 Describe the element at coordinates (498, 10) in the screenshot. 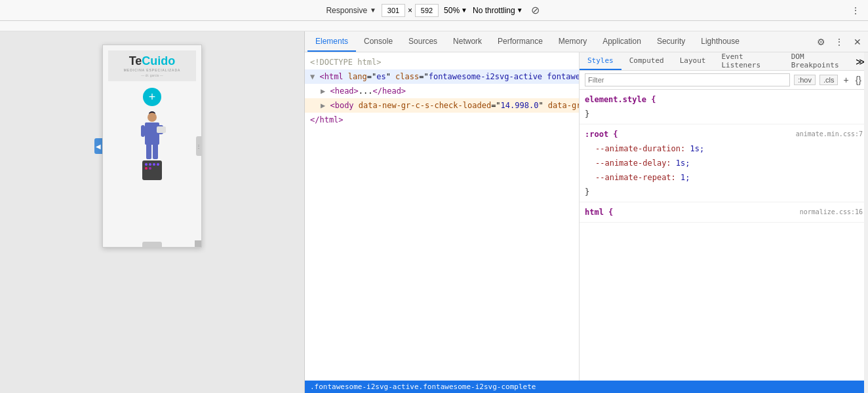

I see `throttle-selector: No throttling ▼` at that location.